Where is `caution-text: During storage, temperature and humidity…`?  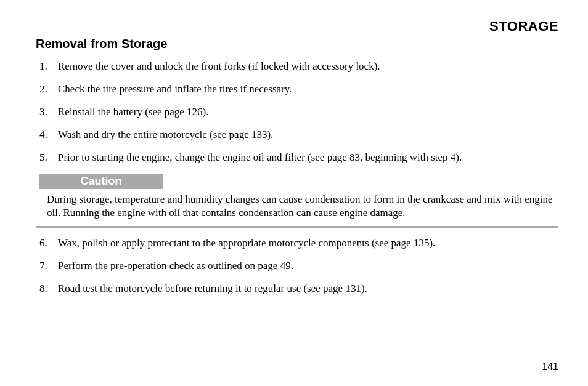
caution-text: During storage, temperature and humidity… is located at coordinates (297, 211).